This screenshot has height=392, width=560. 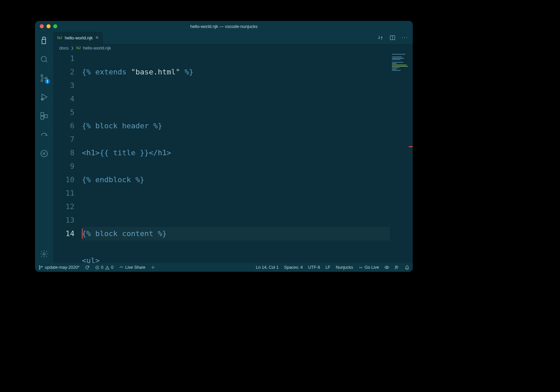 I want to click on source-control-icon: 1, so click(x=44, y=78).